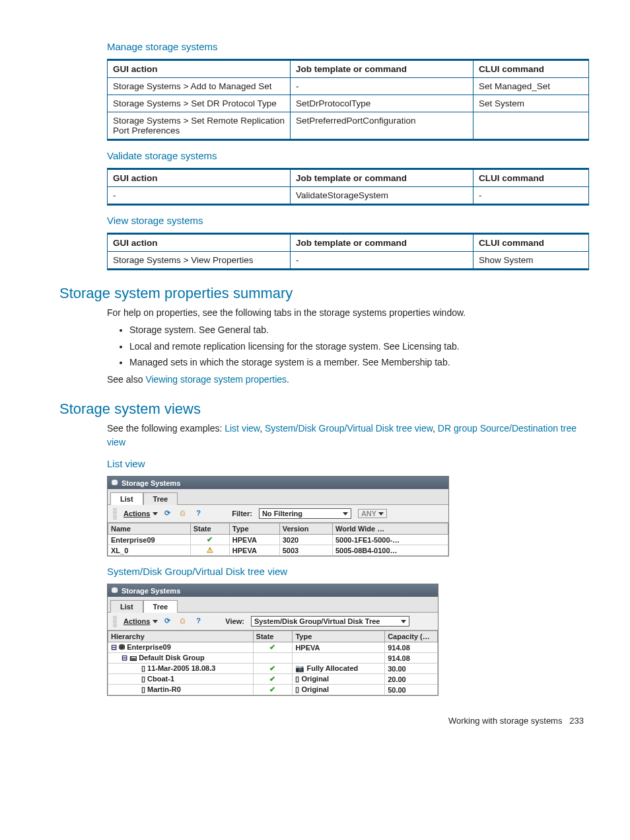  I want to click on view-label: View:, so click(235, 621).